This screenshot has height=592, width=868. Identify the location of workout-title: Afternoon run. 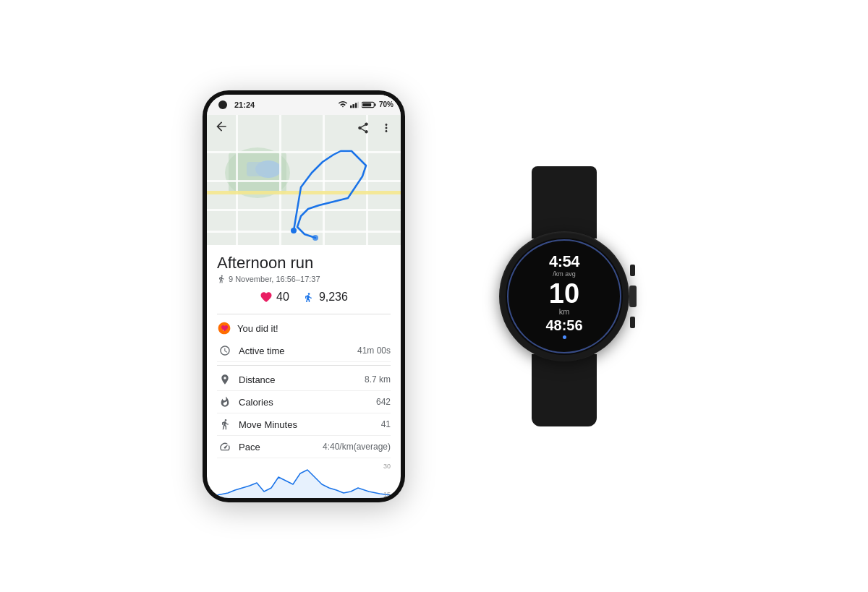
(304, 263).